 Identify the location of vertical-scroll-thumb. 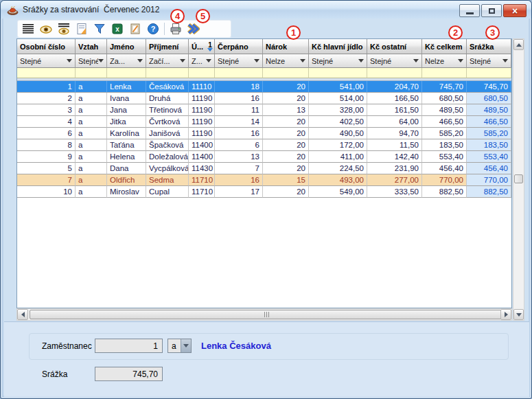
(519, 179).